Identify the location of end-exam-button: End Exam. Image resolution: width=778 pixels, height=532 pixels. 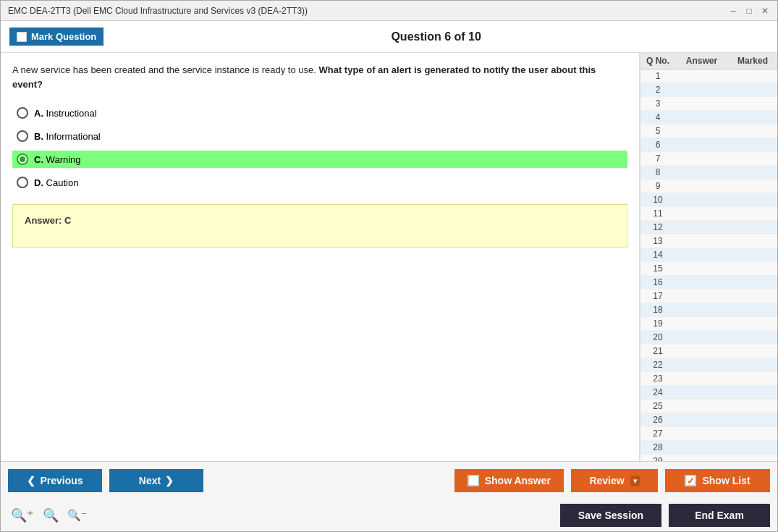
(719, 515).